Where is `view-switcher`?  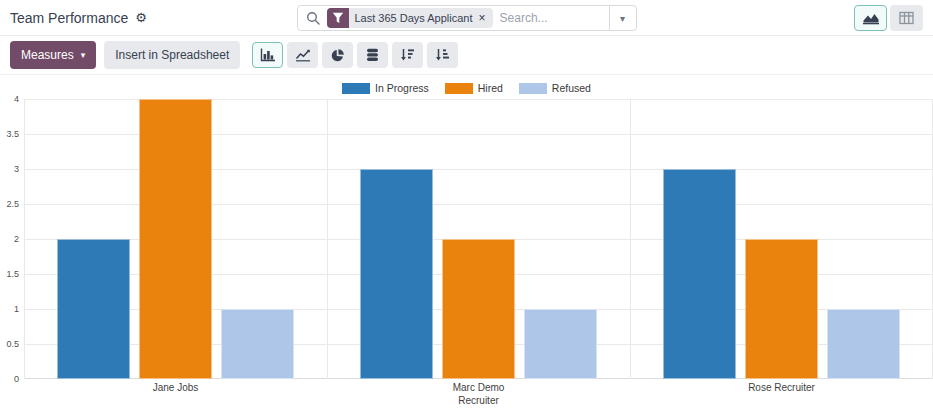 view-switcher is located at coordinates (888, 18).